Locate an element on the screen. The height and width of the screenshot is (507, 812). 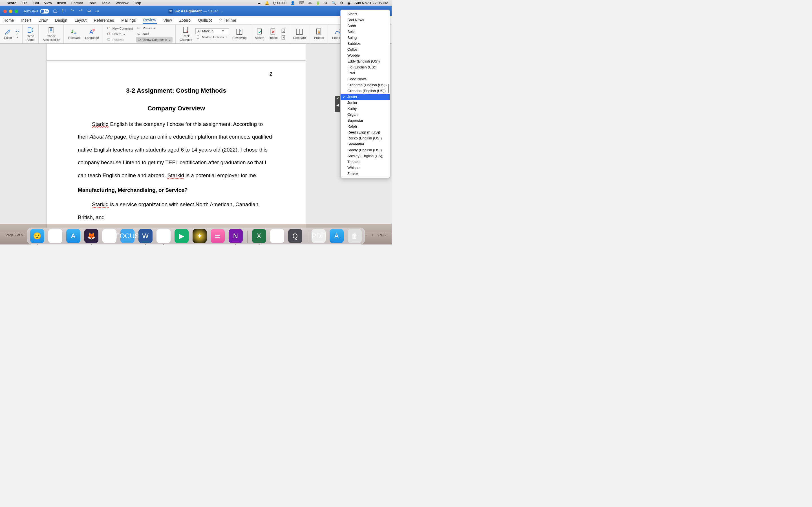
dock-quicktime: Q is located at coordinates (295, 236).